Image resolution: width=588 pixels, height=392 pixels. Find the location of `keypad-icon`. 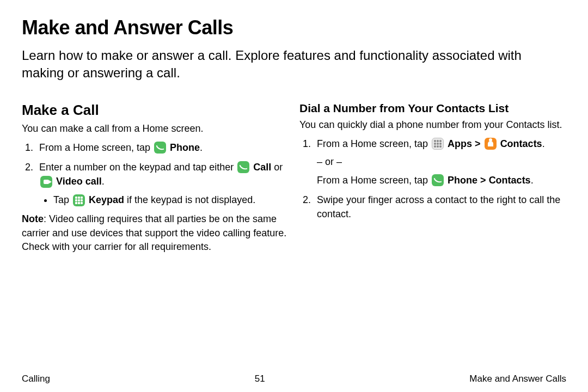

keypad-icon is located at coordinates (79, 200).